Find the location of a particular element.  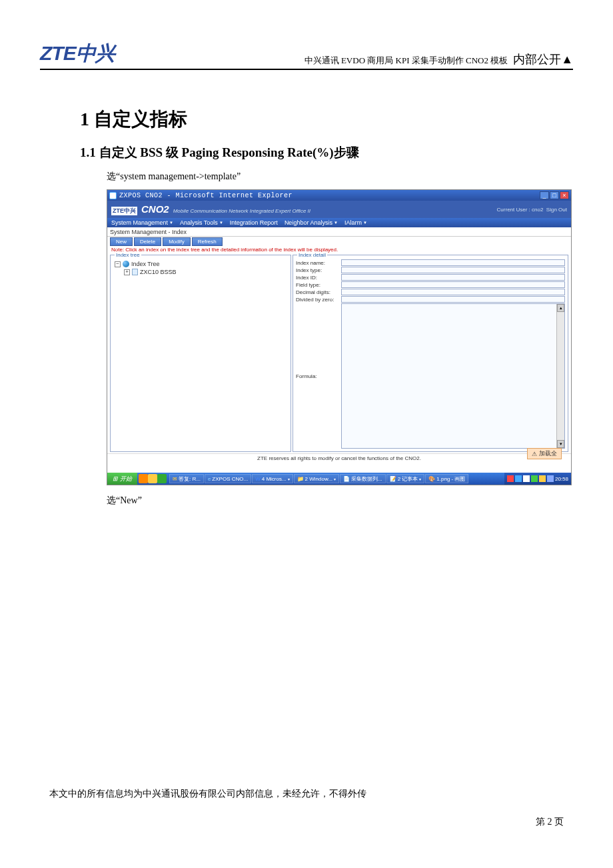

label-index-name: Index name: is located at coordinates (318, 263).